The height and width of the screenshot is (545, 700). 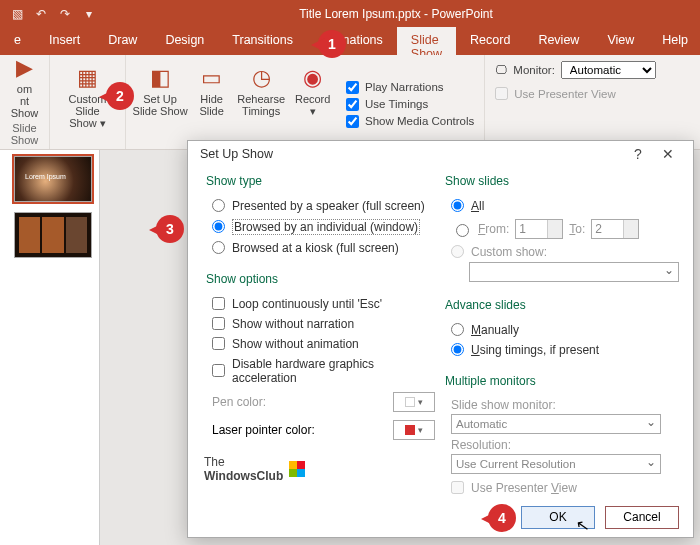 I want to click on show-slides-head: Show slides, so click(x=562, y=181).